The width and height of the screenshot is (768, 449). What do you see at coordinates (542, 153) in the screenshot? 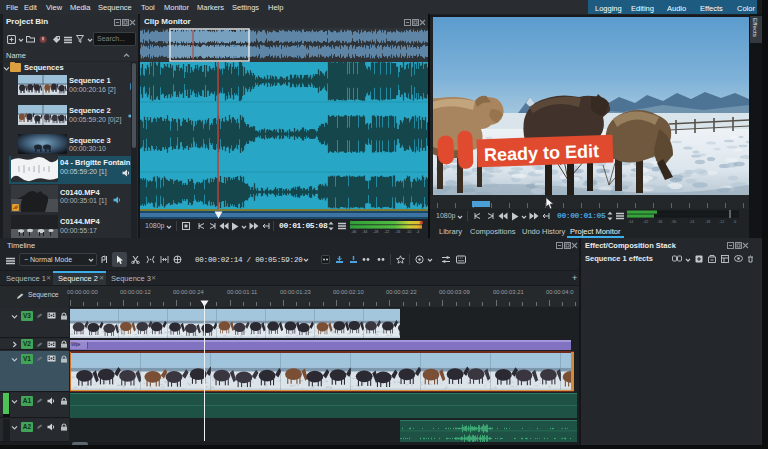
I see `svg-text: Ready to Edit` at bounding box center [542, 153].